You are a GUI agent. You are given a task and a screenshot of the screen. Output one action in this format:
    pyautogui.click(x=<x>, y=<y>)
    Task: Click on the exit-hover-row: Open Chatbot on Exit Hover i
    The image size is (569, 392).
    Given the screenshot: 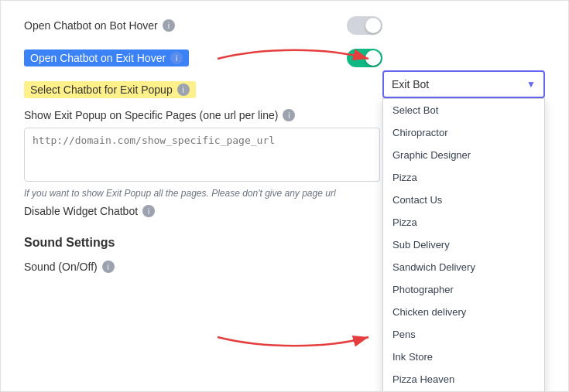 What is the action you would take?
    pyautogui.click(x=285, y=58)
    